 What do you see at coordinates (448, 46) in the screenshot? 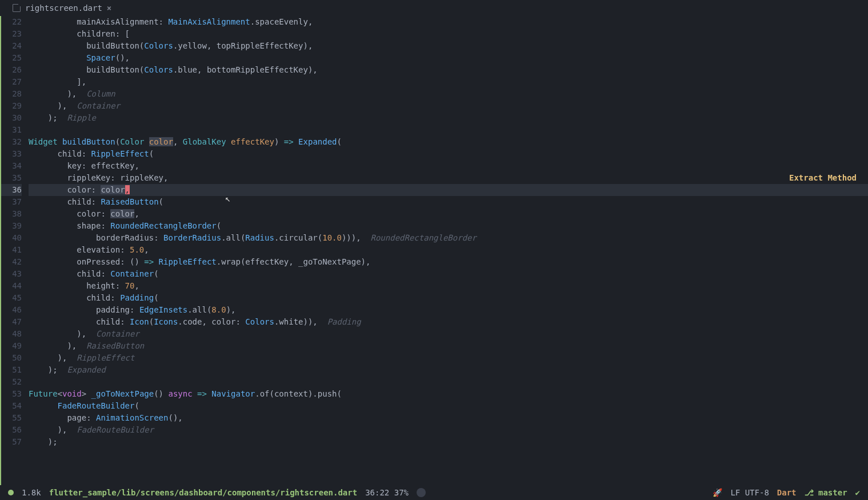
I see `code-line: buildButton(Colors.yellow, topRippleEffe…` at bounding box center [448, 46].